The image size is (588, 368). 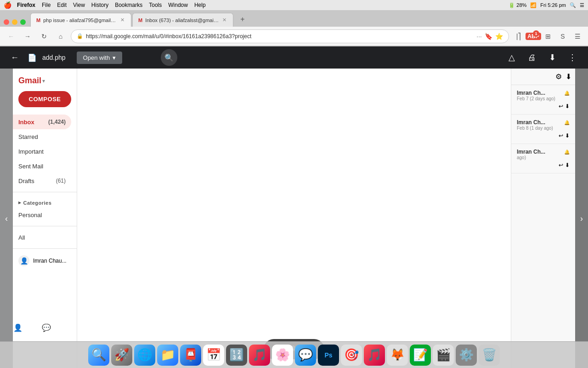 What do you see at coordinates (191, 355) in the screenshot?
I see `dock-mail: 📮` at bounding box center [191, 355].